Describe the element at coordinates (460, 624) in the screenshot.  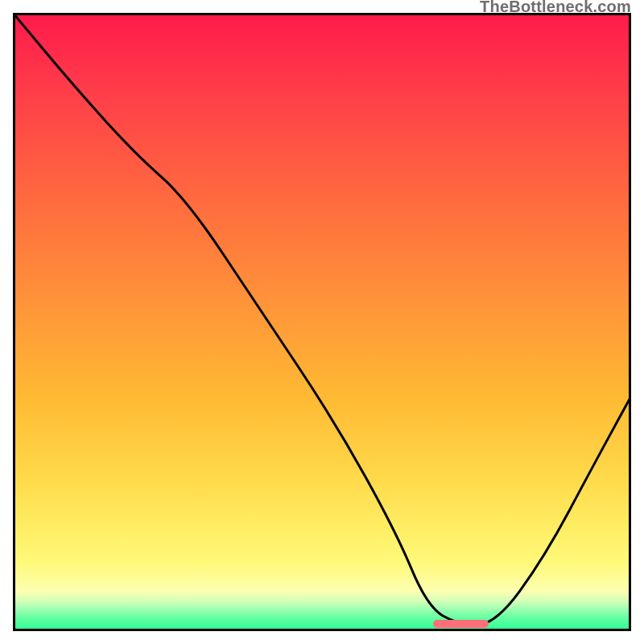
I see `optimal-range-marker` at that location.